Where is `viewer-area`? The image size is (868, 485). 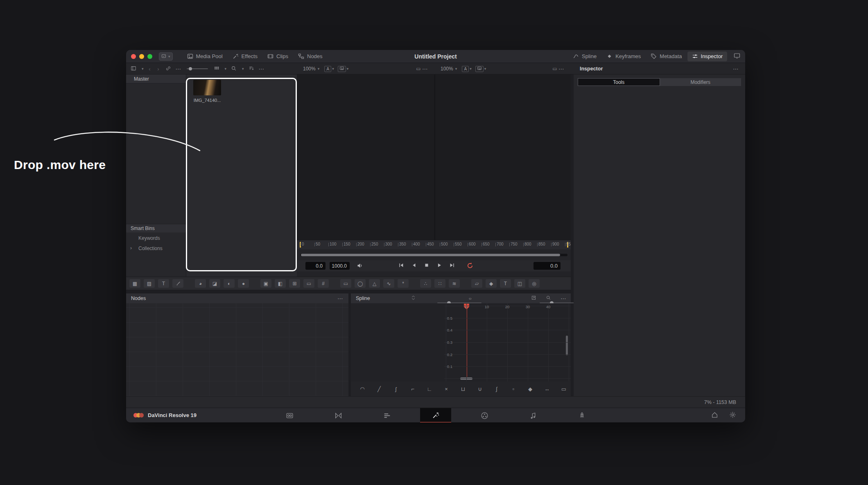
viewer-area is located at coordinates (434, 157).